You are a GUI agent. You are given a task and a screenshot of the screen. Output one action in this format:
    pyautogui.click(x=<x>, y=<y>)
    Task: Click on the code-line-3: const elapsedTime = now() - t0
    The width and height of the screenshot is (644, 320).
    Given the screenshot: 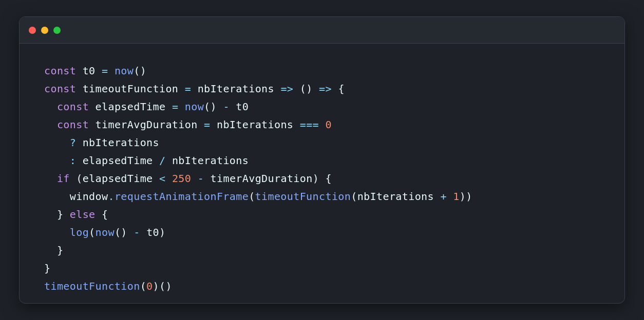 What is the action you would take?
    pyautogui.click(x=322, y=107)
    